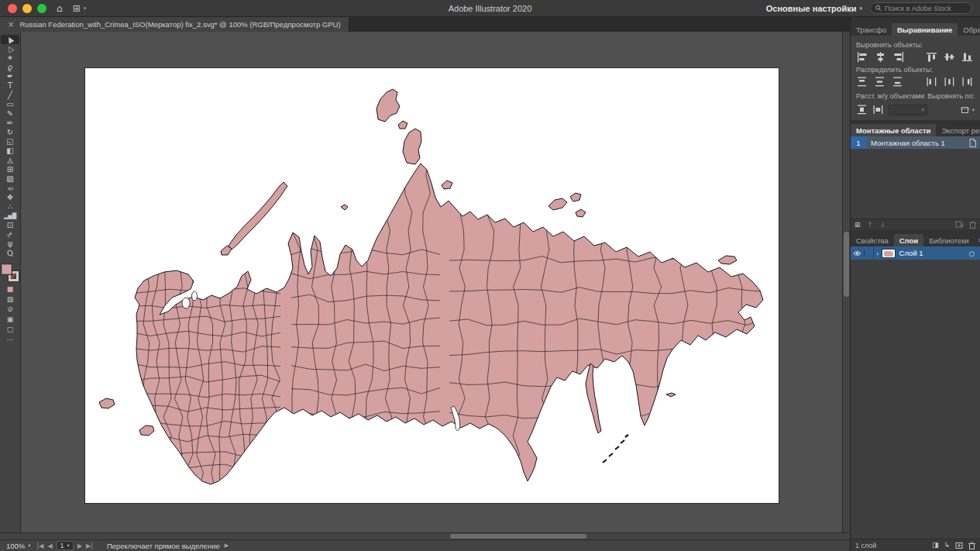 The height and width of the screenshot is (551, 980). Describe the element at coordinates (916, 143) in the screenshot. I see `artboard-list-item: 1 Монтажная область 1` at that location.